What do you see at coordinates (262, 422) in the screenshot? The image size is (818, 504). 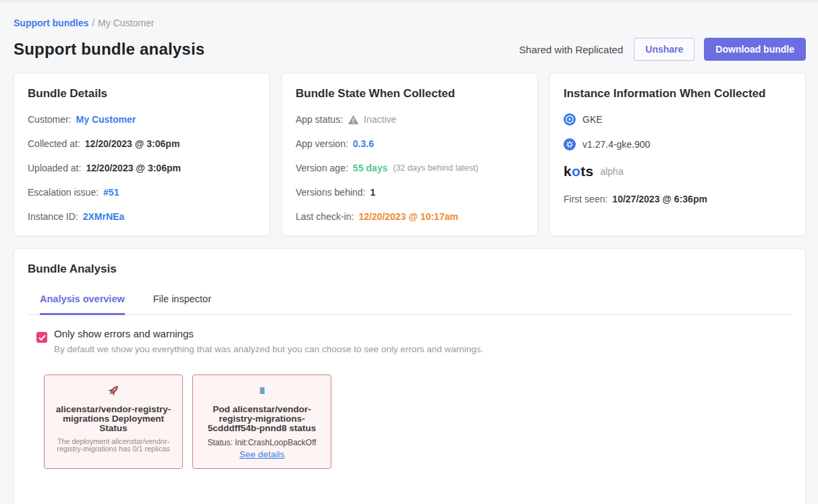 I see `pod-status-alert-card: Pod alicenstar/vendor-registry-migration…` at bounding box center [262, 422].